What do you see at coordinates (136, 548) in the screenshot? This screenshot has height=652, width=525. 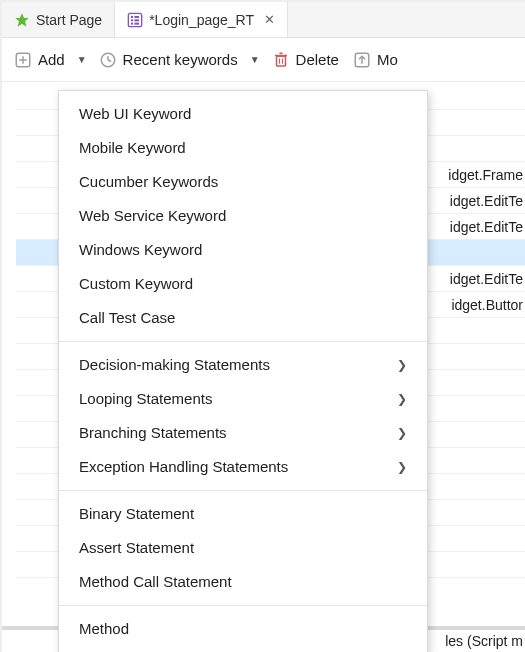 I see `menu-item-label: Assert Statement` at bounding box center [136, 548].